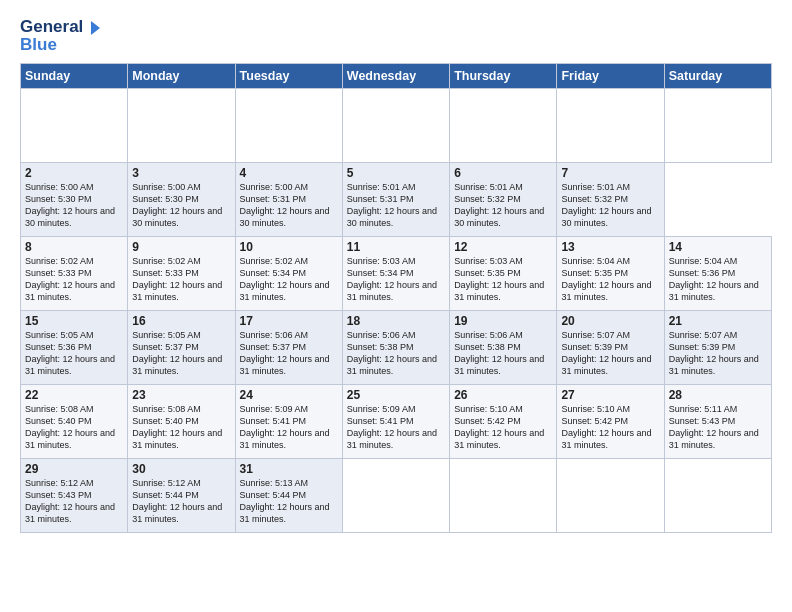  I want to click on day-number: 16, so click(181, 321).